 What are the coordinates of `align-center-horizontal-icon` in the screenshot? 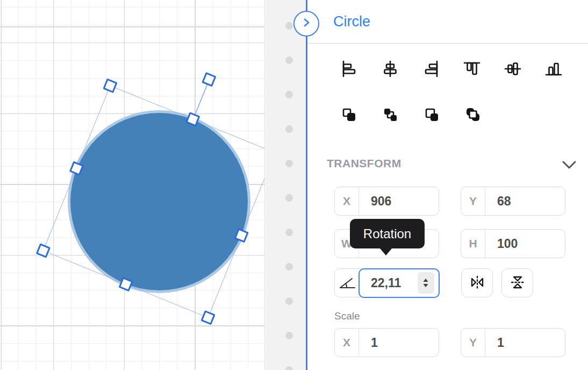 It's located at (390, 70).